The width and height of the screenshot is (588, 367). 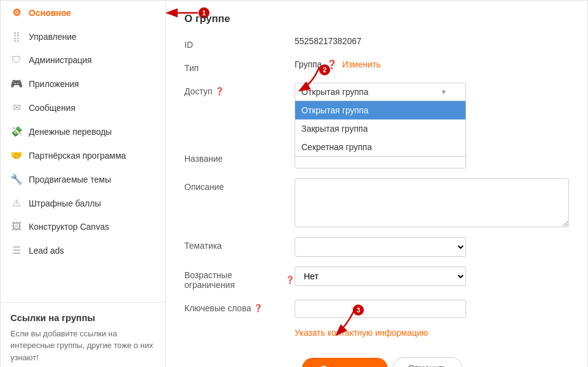 I want to click on form-row-topics: Тематика, so click(x=377, y=247).